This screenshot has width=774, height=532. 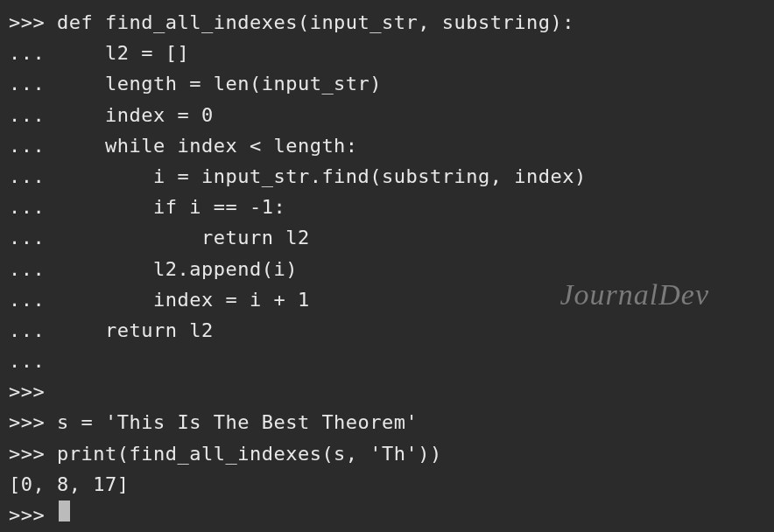 I want to click on code-text: index = i + 1, so click(x=184, y=299).